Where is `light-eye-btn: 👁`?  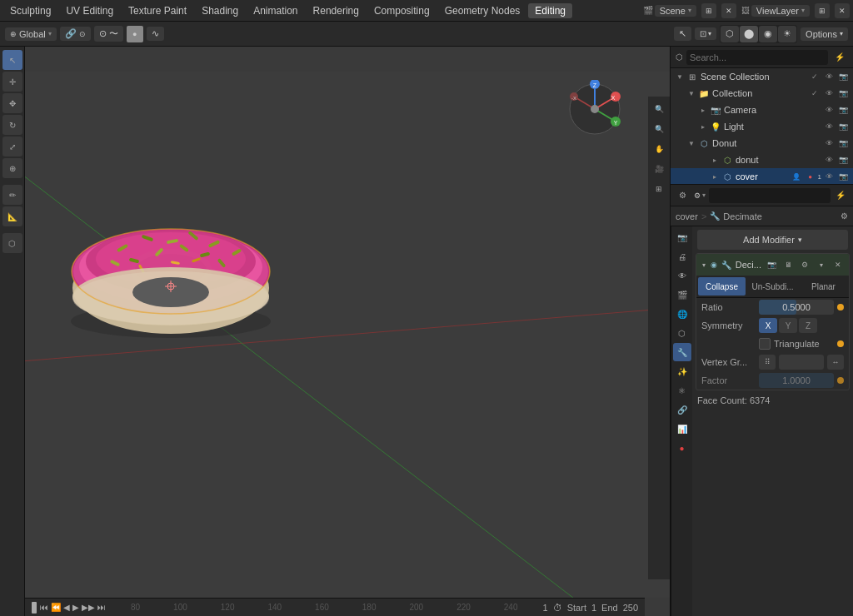 light-eye-btn: 👁 is located at coordinates (829, 127).